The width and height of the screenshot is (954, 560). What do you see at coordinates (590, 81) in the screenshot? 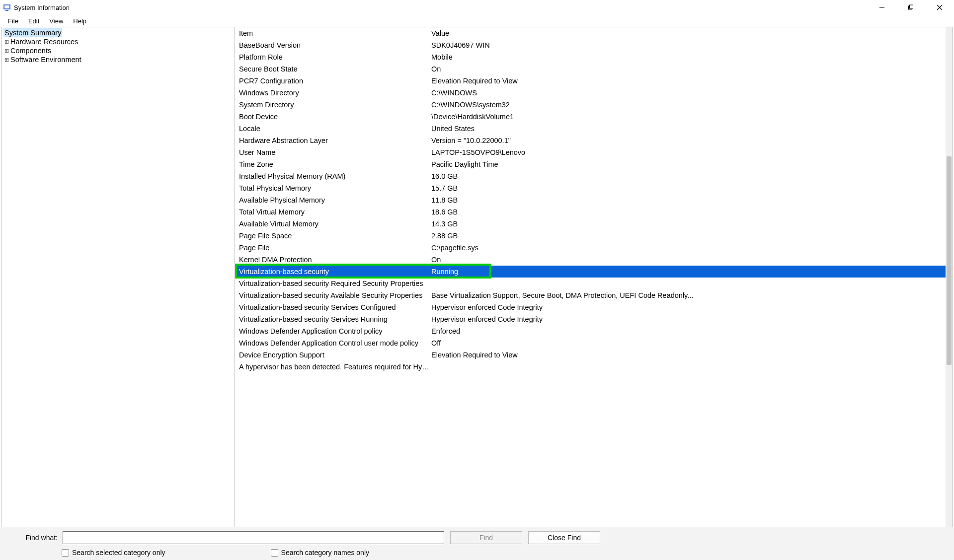
I see `detail-row: PCR7 ConfigurationElevation Required to …` at bounding box center [590, 81].